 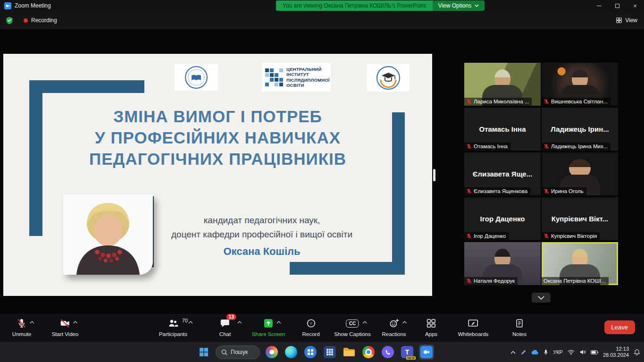 What do you see at coordinates (173, 323) in the screenshot?
I see `participants-icon` at bounding box center [173, 323].